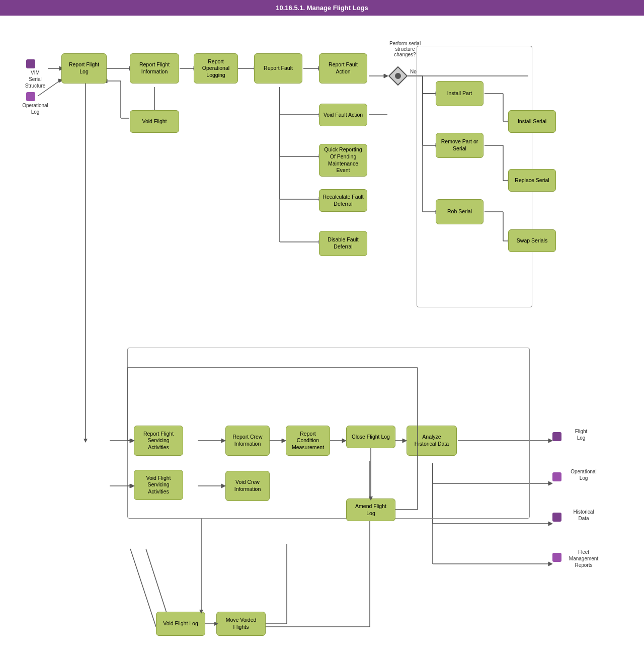  Describe the element at coordinates (557, 477) in the screenshot. I see `operational-log-out-icon` at that location.